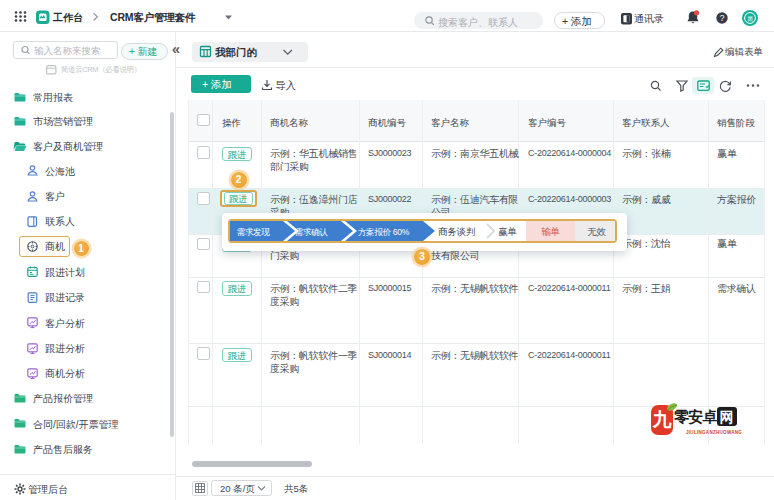  I want to click on svg-text: 简, so click(750, 19).